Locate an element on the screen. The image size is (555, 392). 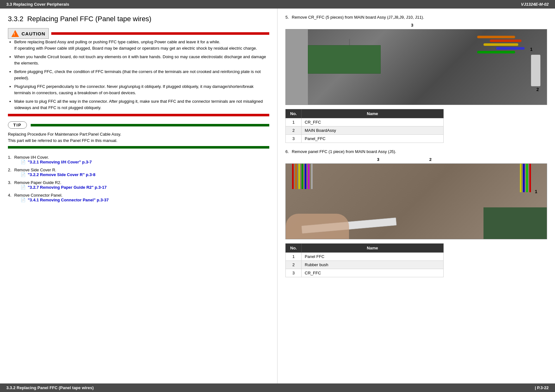
table1-row1-num: 1 is located at coordinates (294, 122).